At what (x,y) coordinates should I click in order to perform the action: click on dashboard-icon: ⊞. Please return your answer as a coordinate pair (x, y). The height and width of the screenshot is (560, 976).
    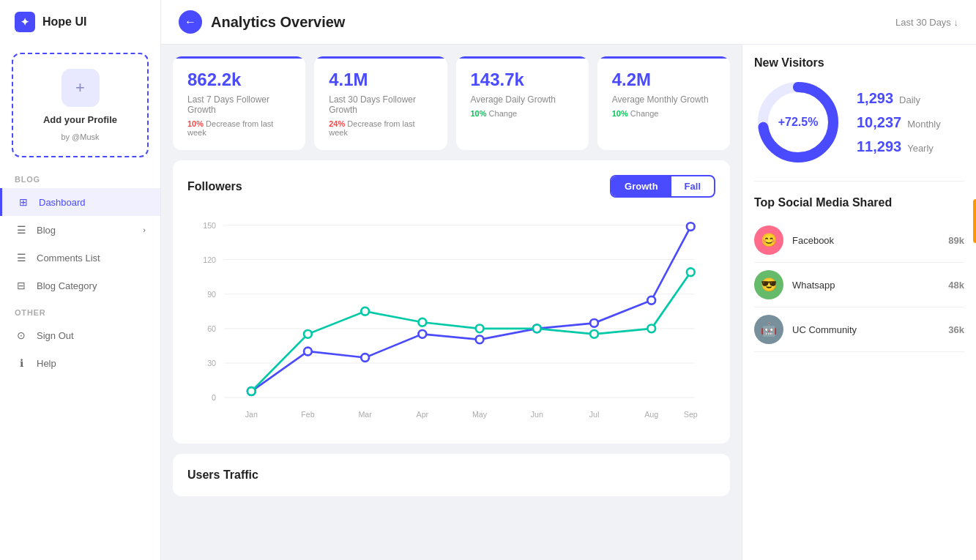
    Looking at the image, I should click on (23, 202).